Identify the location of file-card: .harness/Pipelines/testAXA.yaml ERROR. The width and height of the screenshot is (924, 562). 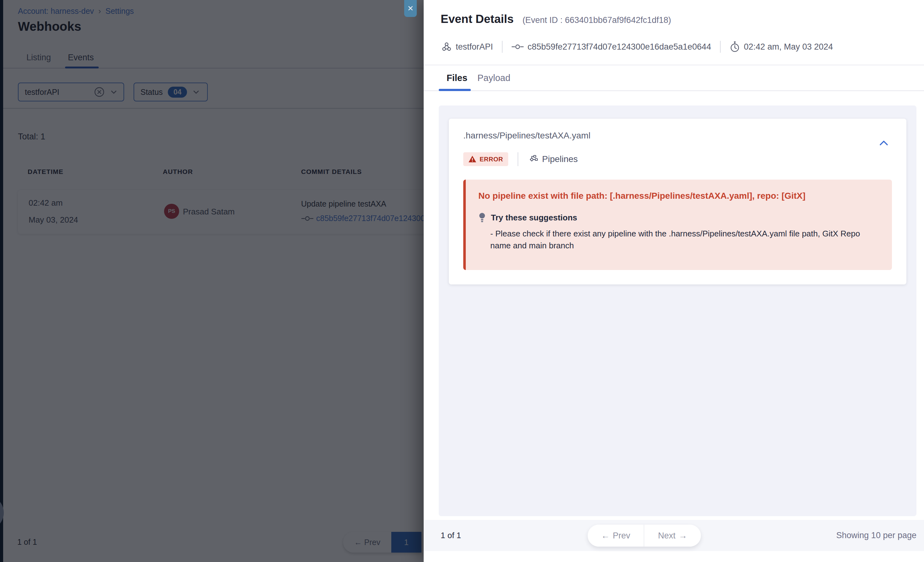
(678, 202).